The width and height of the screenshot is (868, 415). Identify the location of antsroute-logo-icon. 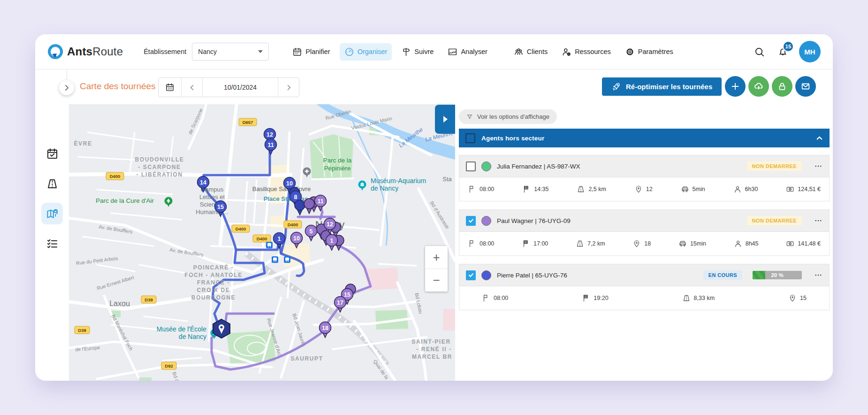
(55, 52).